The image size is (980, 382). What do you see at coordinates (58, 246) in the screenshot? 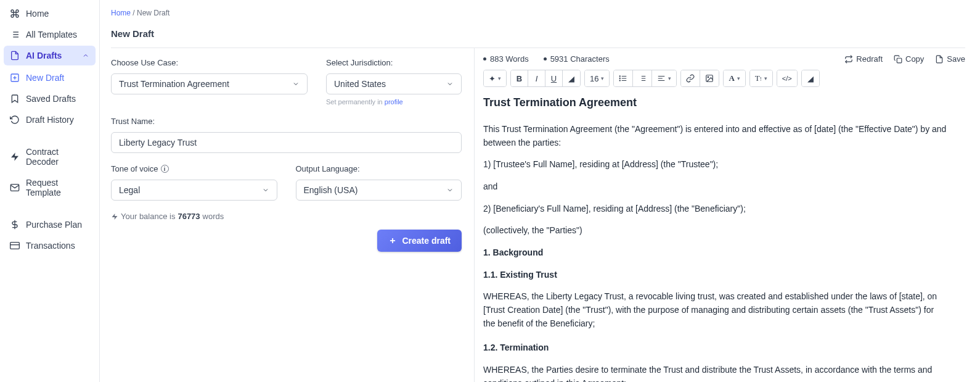
I see `nav-label: Transactions` at bounding box center [58, 246].